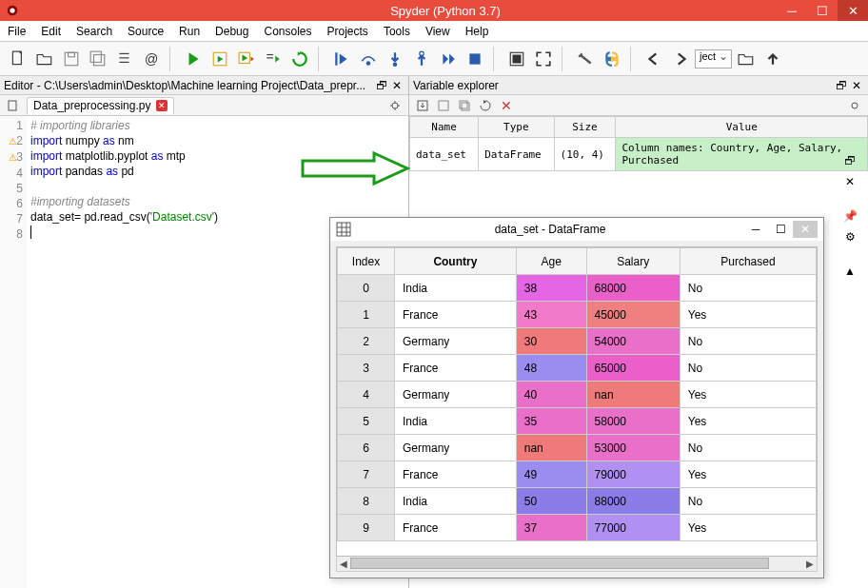 The height and width of the screenshot is (588, 868). I want to click on maximize-button: ☐, so click(822, 10).